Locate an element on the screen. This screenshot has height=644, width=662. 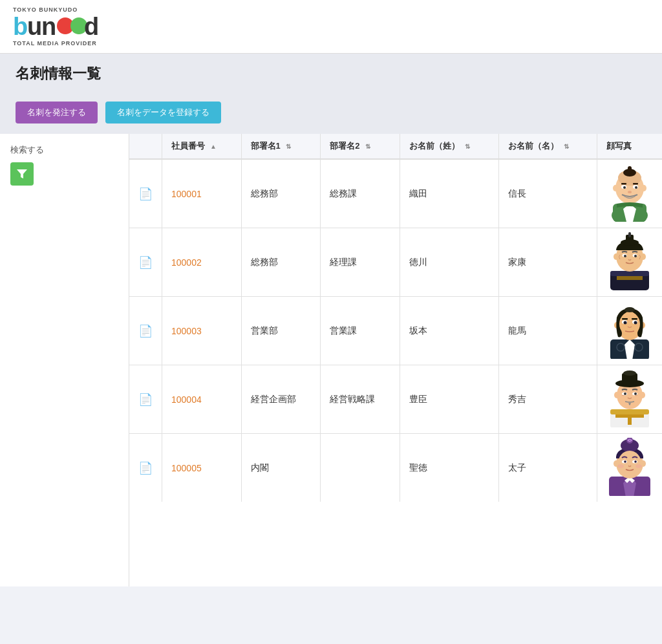
header-row: 社員番号 ▲ 部署名1 ⇅ 部署名2 is located at coordinates (396, 146).